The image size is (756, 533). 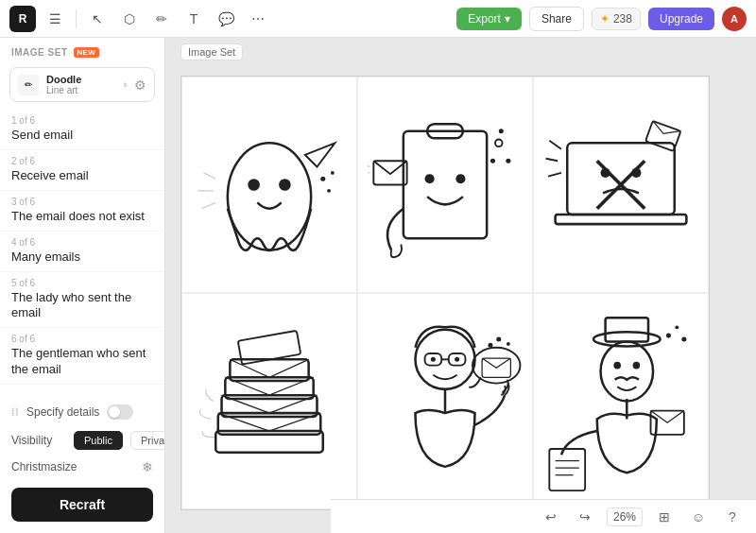 What do you see at coordinates (82, 356) in the screenshot?
I see `list-item: 6 of 6 The gentleman who sent the email` at bounding box center [82, 356].